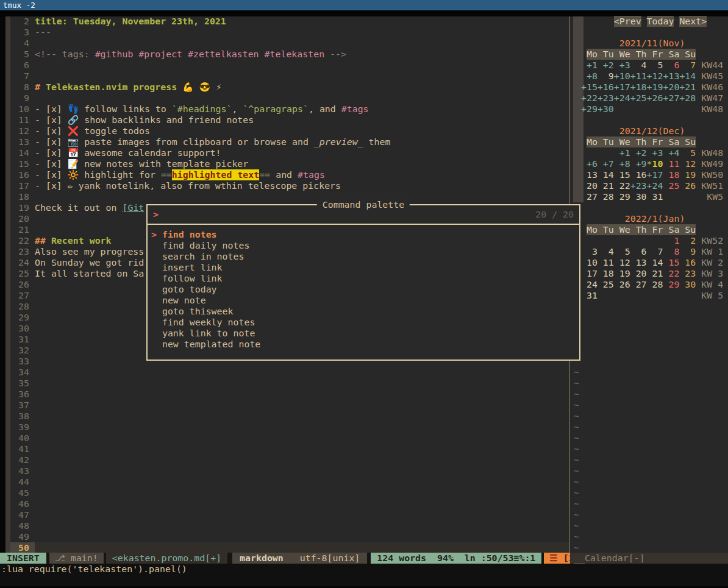 The height and width of the screenshot is (588, 728). What do you see at coordinates (290, 460) in the screenshot?
I see `editor-line: 42` at bounding box center [290, 460].